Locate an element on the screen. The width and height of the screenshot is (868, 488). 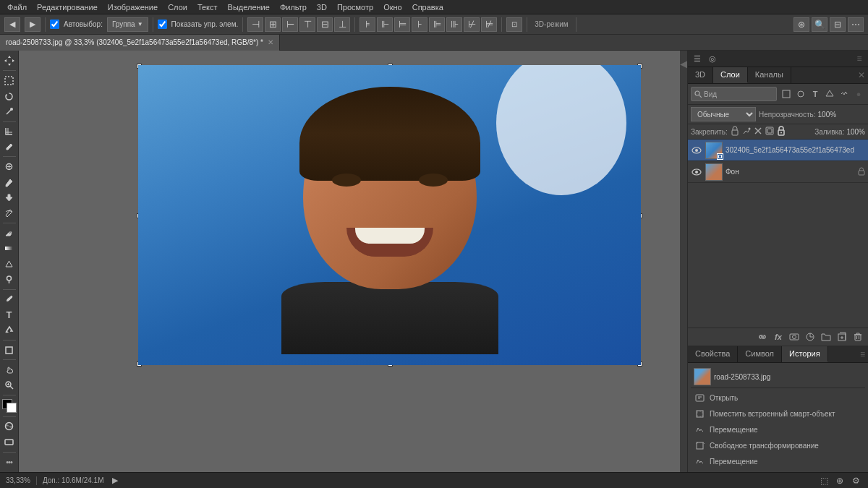
align-center-v-btn: ⊞ is located at coordinates (273, 25).